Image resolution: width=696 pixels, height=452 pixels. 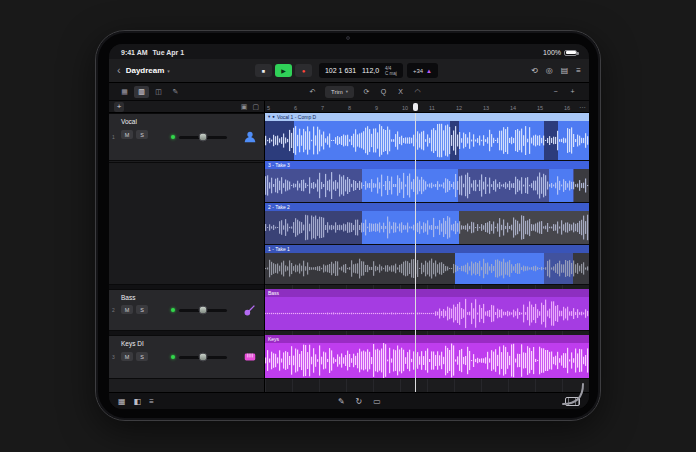 I want to click on ruler-more-icon: …, so click(x=582, y=106).